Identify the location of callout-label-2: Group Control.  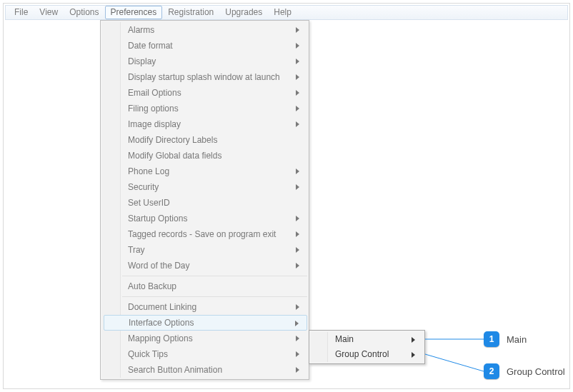
(536, 371).